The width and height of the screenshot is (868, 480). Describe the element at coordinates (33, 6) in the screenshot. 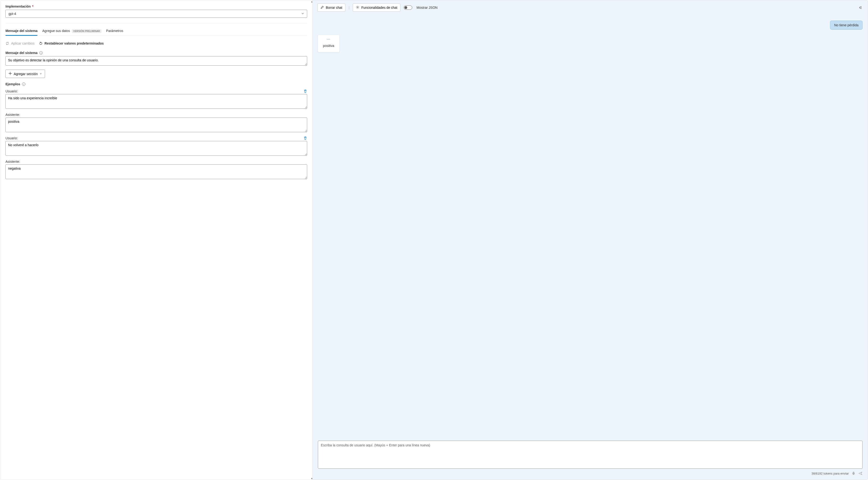

I see `required-star: *` at that location.